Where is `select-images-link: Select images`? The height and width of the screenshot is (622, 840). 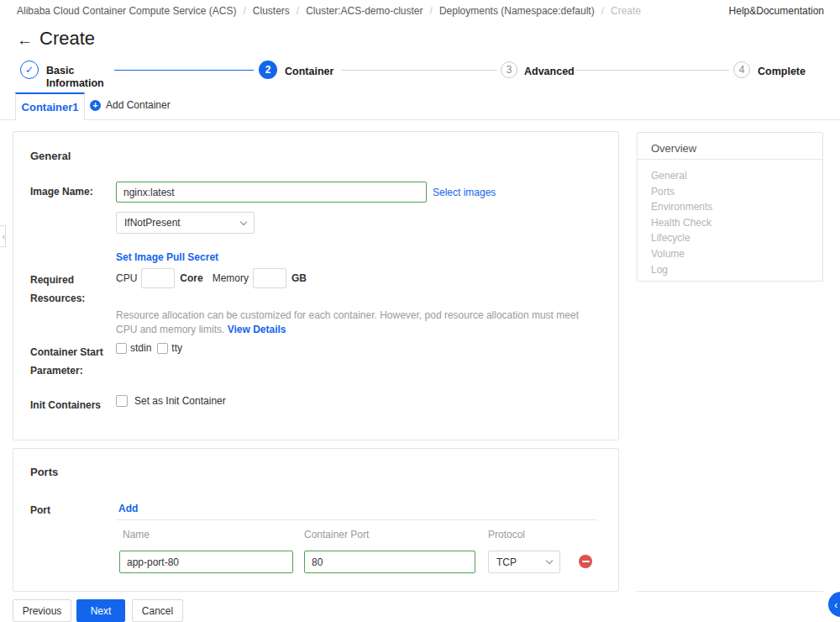 select-images-link: Select images is located at coordinates (464, 192).